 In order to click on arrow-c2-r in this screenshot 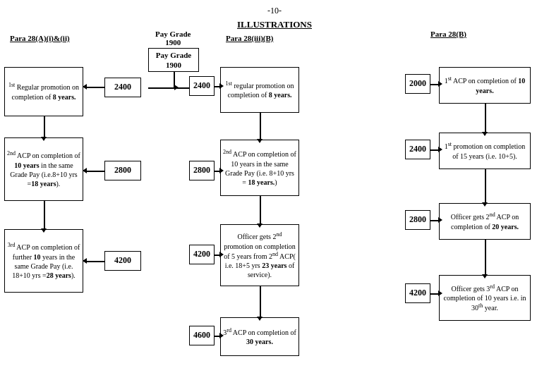, I will do `click(435, 150)`.